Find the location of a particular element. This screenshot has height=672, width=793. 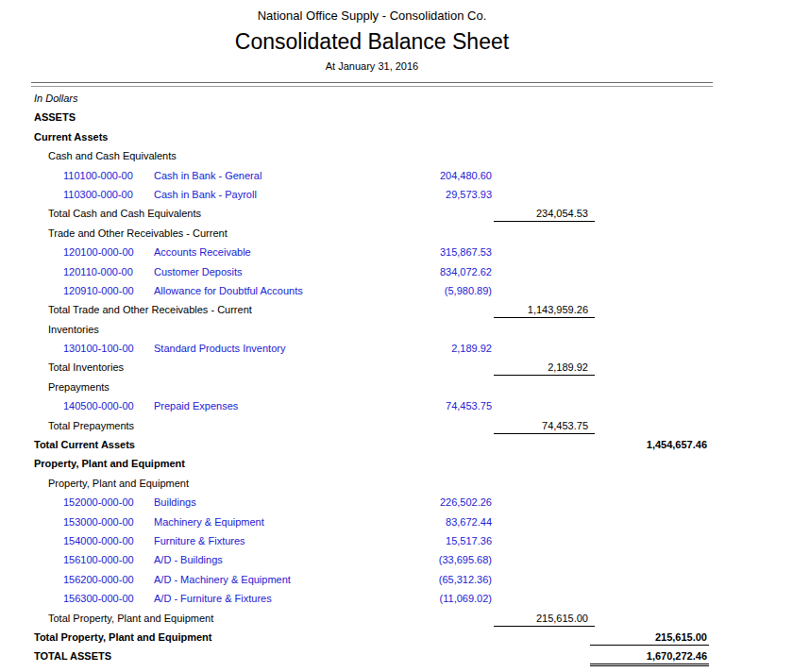

account-amount-link: (5,980.89) is located at coordinates (435, 291).